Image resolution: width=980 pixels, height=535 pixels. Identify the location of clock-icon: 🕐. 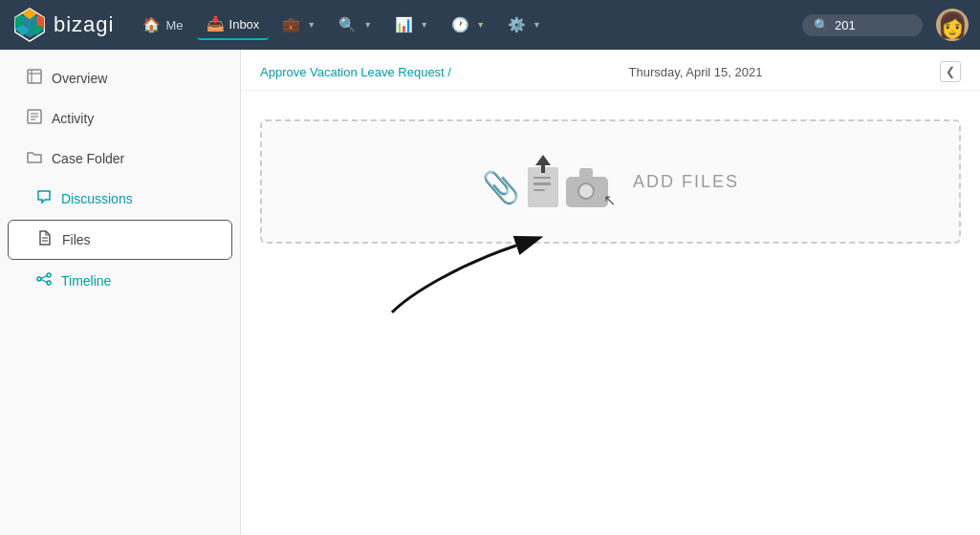
(461, 25).